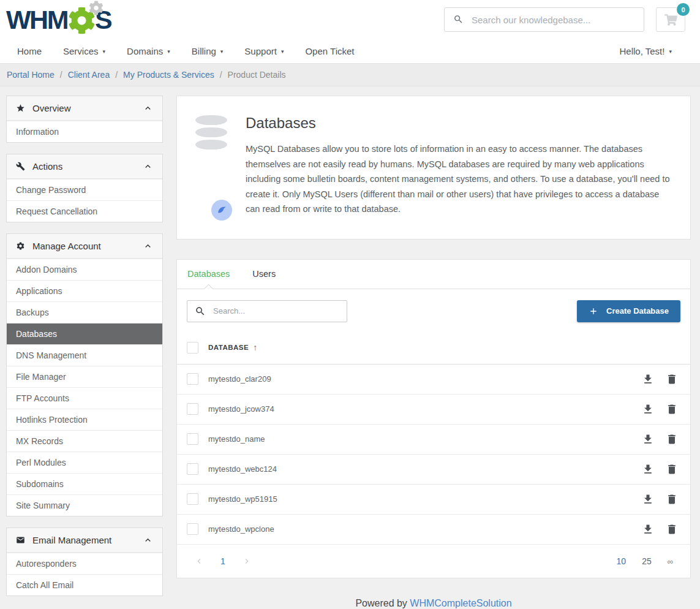  I want to click on logo-gears, so click(82, 20).